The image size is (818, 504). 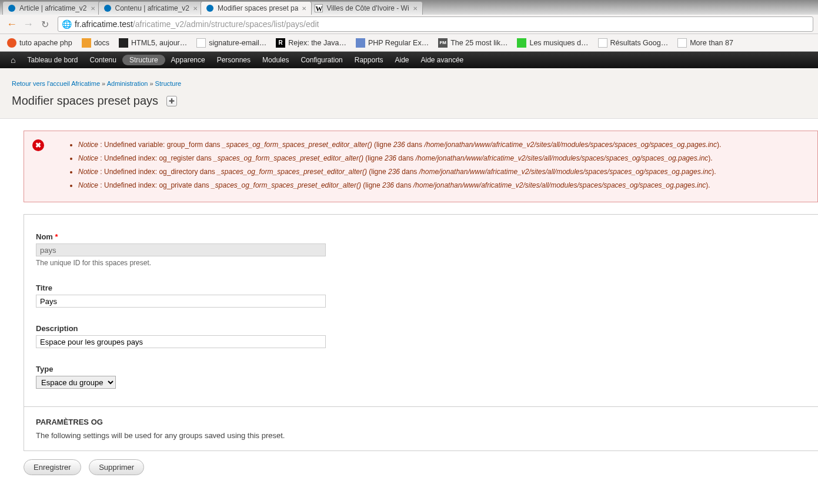 What do you see at coordinates (421, 295) in the screenshot?
I see `form-item-titre: Titre` at bounding box center [421, 295].